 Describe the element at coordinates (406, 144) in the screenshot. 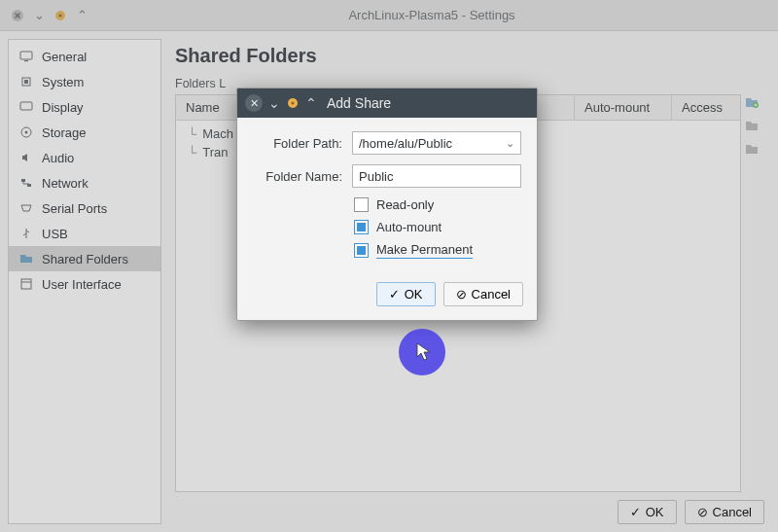

I see `folder-path-value: /home/alu/Public` at that location.